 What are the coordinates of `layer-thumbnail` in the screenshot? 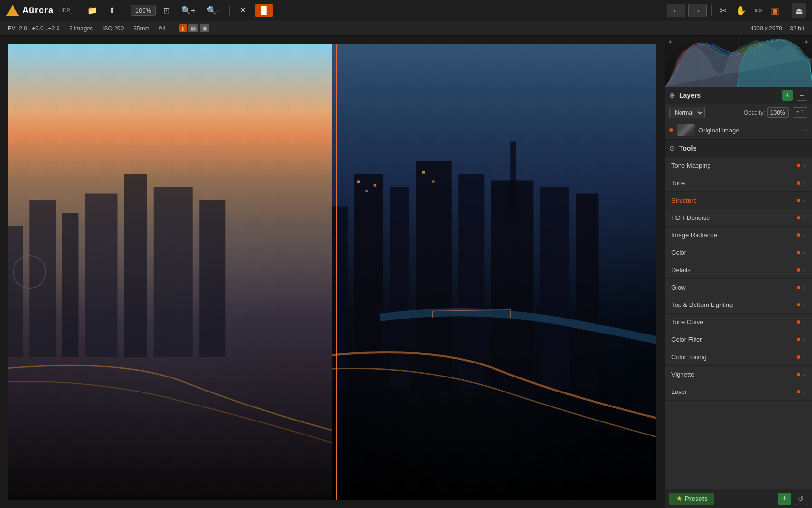 It's located at (686, 130).